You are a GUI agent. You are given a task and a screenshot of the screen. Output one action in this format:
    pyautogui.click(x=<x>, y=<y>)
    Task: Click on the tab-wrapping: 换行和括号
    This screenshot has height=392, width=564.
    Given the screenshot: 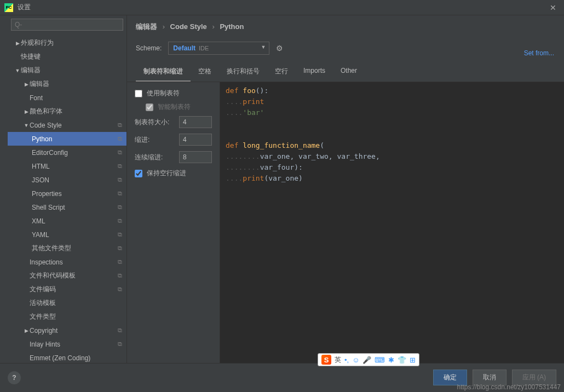 What is the action you would take?
    pyautogui.click(x=243, y=72)
    